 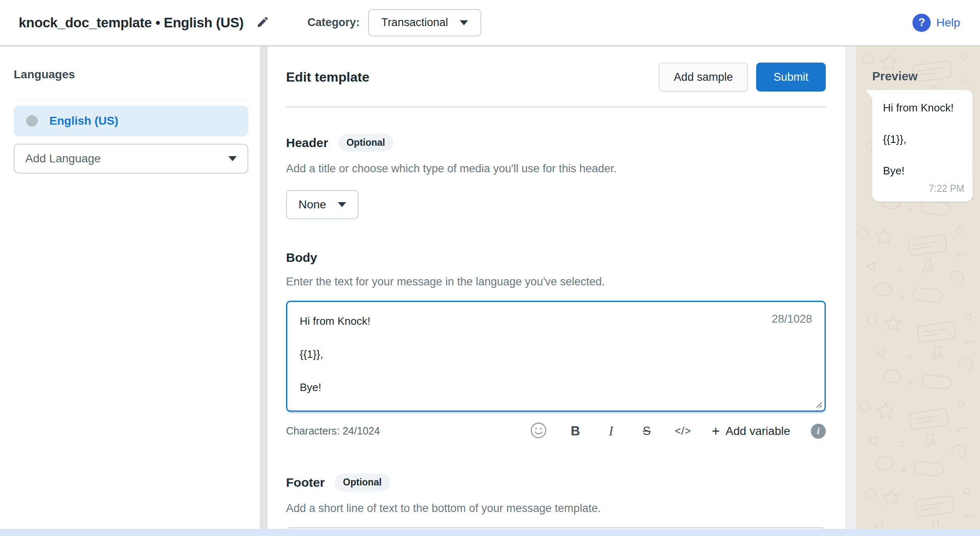 I want to click on header-section-title: Header, so click(x=307, y=143).